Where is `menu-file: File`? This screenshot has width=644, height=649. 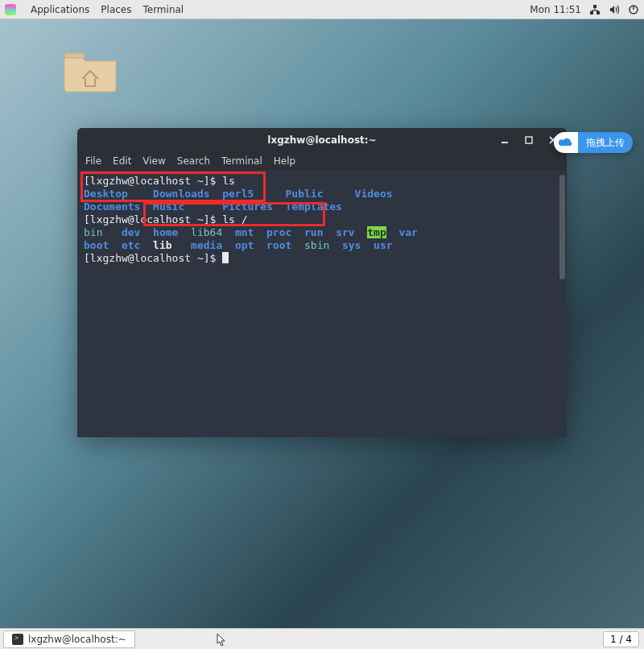
menu-file: File is located at coordinates (93, 161).